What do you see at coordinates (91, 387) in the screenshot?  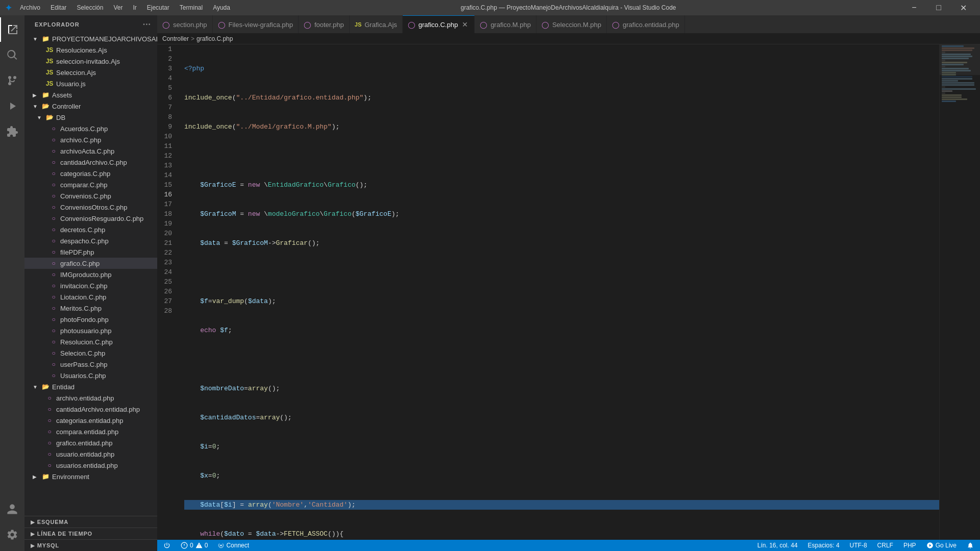 I see `sidebar-item-entidad: ▼ 📂 Entidad` at bounding box center [91, 387].